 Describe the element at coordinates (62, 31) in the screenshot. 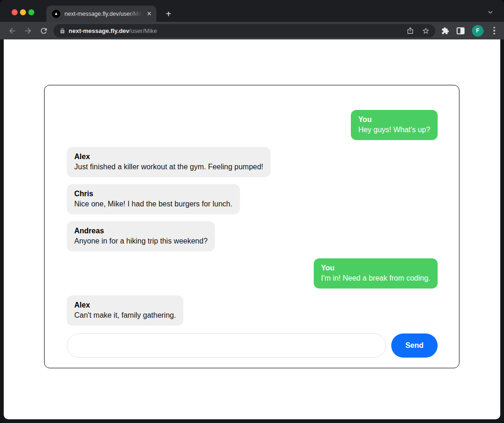

I see `lock-icon` at that location.